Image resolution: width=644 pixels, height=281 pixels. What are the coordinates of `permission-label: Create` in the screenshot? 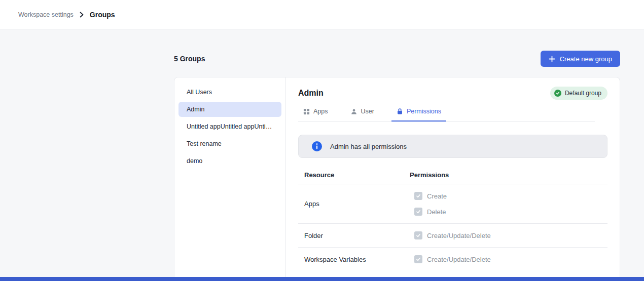 It's located at (437, 196).